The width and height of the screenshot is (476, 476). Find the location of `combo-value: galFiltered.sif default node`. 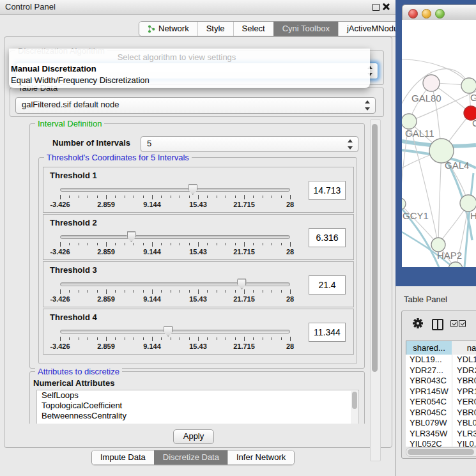

combo-value: galFiltered.sif default node is located at coordinates (70, 105).